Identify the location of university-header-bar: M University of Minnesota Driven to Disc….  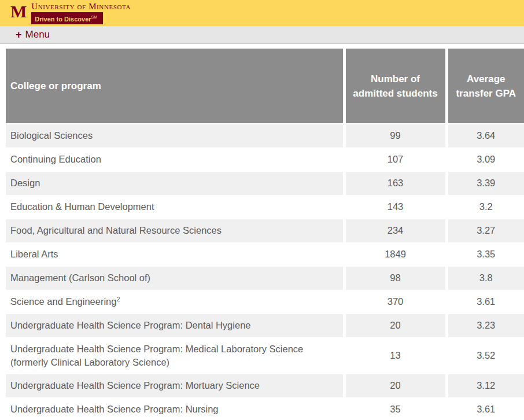
(262, 13).